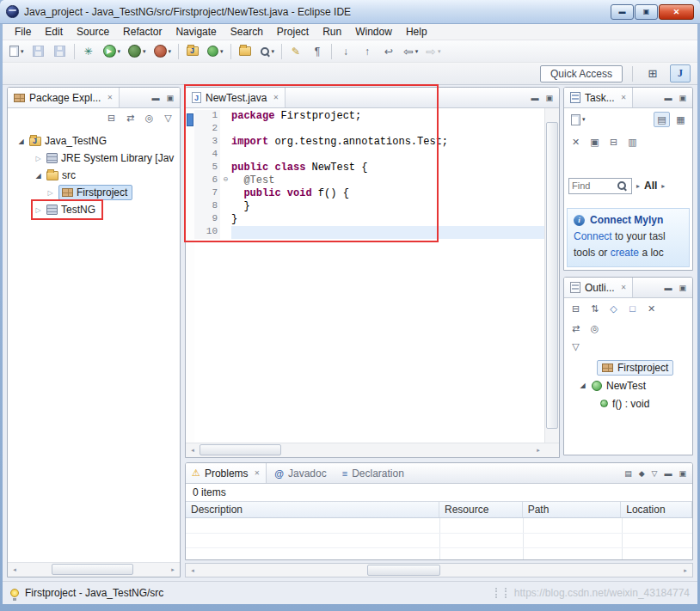 The width and height of the screenshot is (700, 611). Describe the element at coordinates (215, 52) in the screenshot. I see `new-testng-class-button: ▾` at that location.